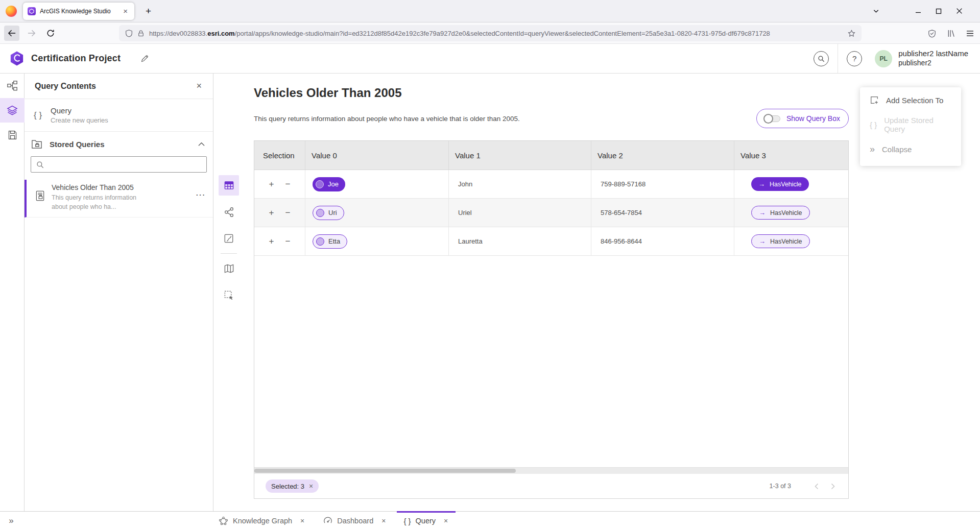  Describe the element at coordinates (201, 195) in the screenshot. I see `stored-query-options-ellipsis-icon: ···` at that location.